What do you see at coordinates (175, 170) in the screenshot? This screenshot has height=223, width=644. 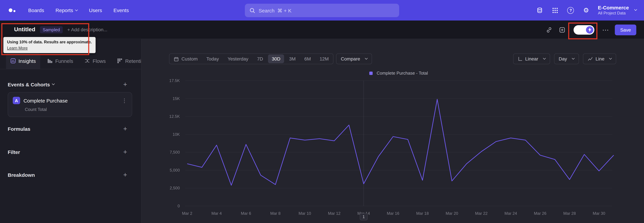 I see `svg-text: 5,000` at bounding box center [175, 170].